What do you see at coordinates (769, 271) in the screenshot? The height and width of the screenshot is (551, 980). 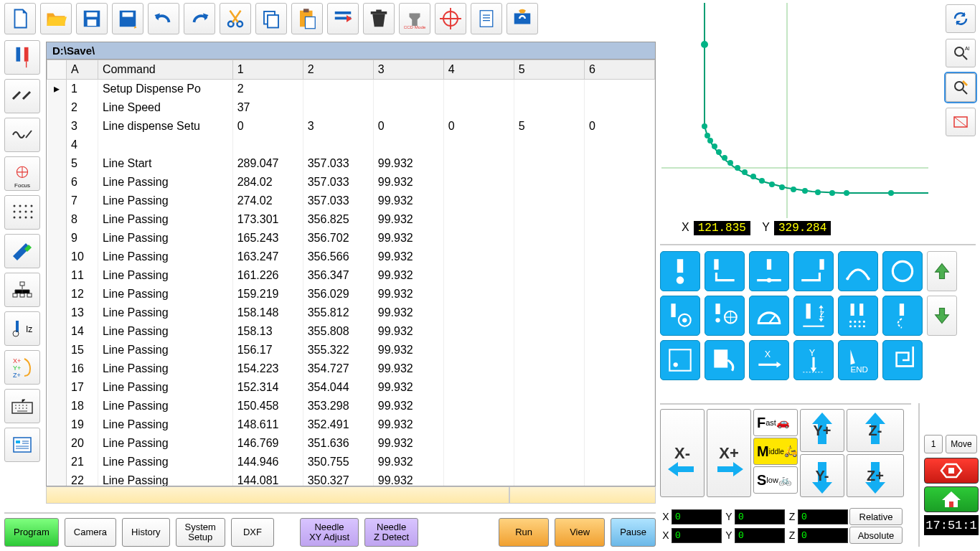 I see `line-passing-button` at bounding box center [769, 271].